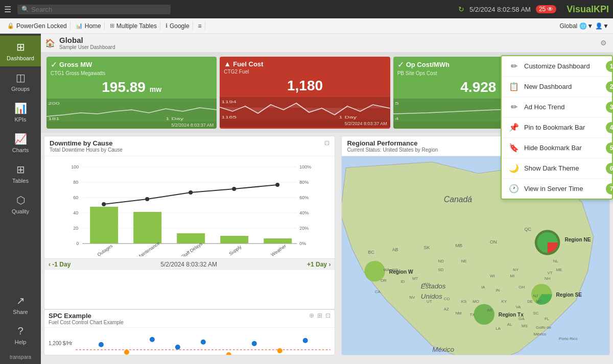 This screenshot has height=364, width=613. Describe the element at coordinates (587, 9) in the screenshot. I see `app-logo: VisualKPI` at that location.